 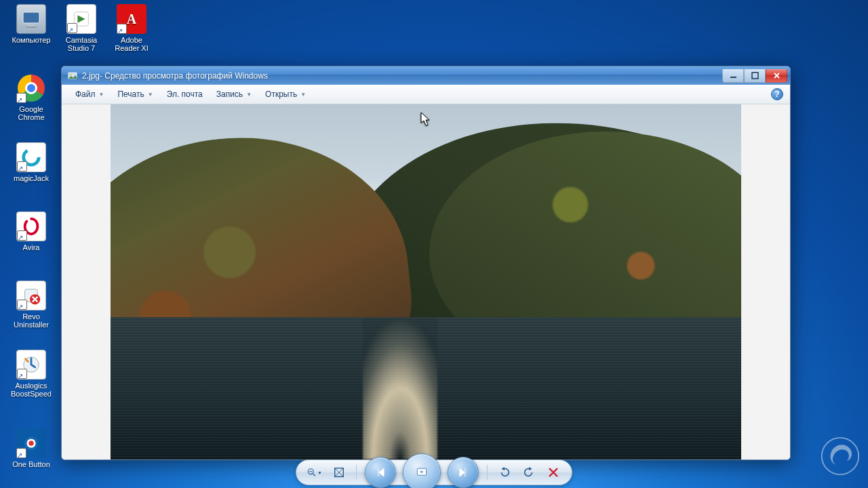 What do you see at coordinates (81, 28) in the screenshot?
I see `desktop-icon-camtasia: Camtasia Studio 7` at bounding box center [81, 28].